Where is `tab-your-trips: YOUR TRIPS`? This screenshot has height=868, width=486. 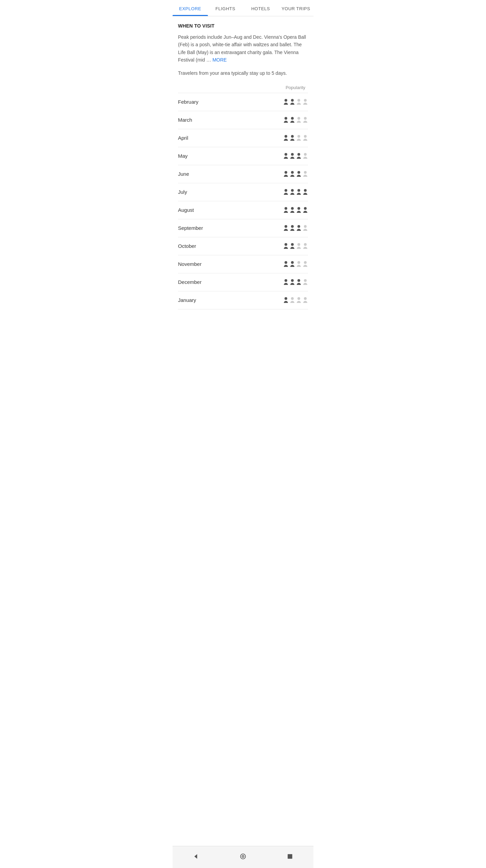
tab-your-trips: YOUR TRIPS is located at coordinates (296, 8).